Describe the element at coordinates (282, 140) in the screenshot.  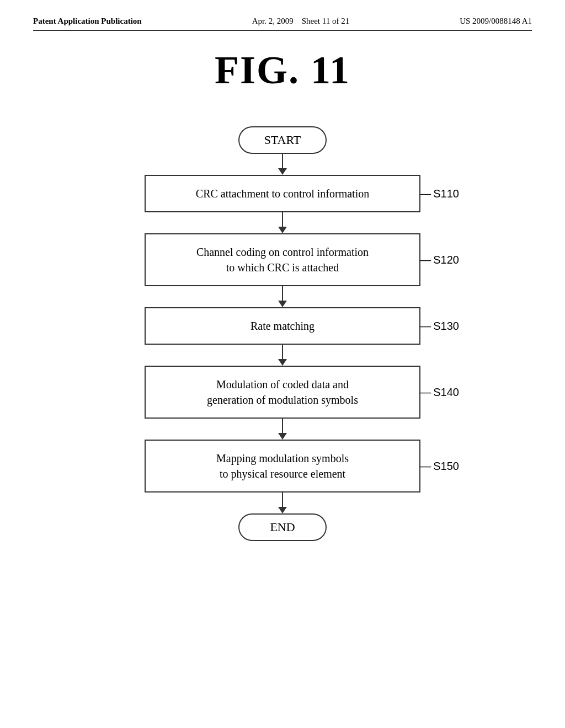
I see `start-node: START` at that location.